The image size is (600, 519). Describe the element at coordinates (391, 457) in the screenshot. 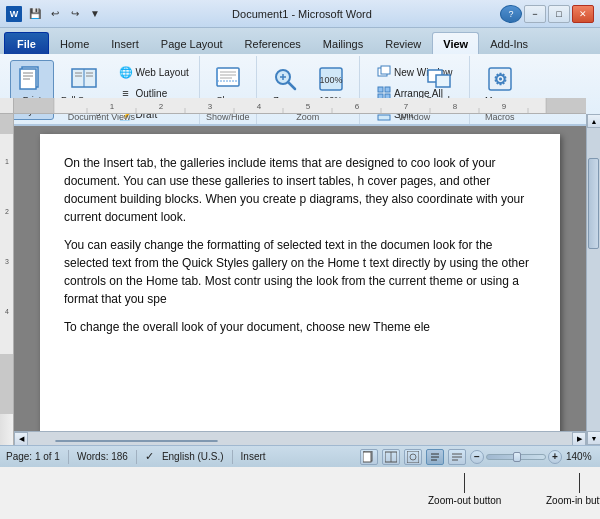

I see `view-fullscreen-button` at that location.